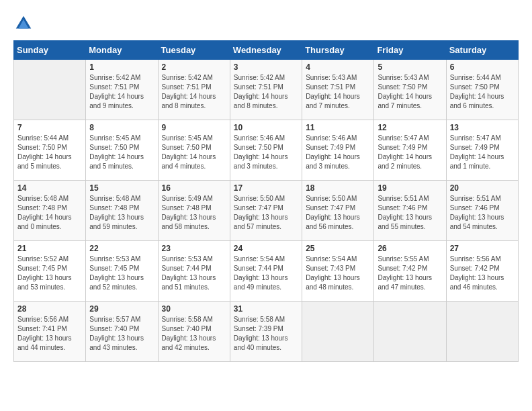  What do you see at coordinates (266, 150) in the screenshot?
I see `calendar-cell: 10 Sunrise: 5:46 AM Sunset: 7:50 PM Dayl…` at bounding box center [266, 150].